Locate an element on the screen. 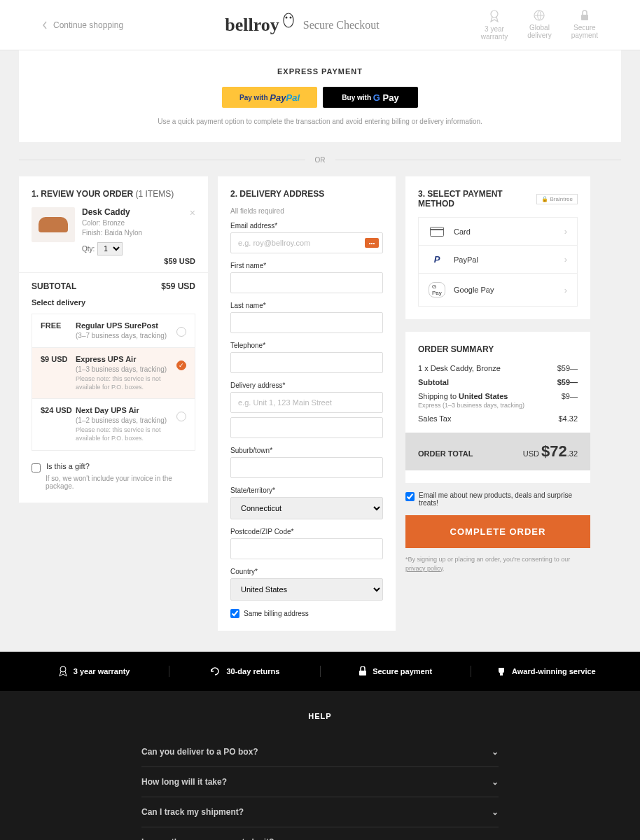 This screenshot has width=640, height=840. fname-input is located at coordinates (307, 283).